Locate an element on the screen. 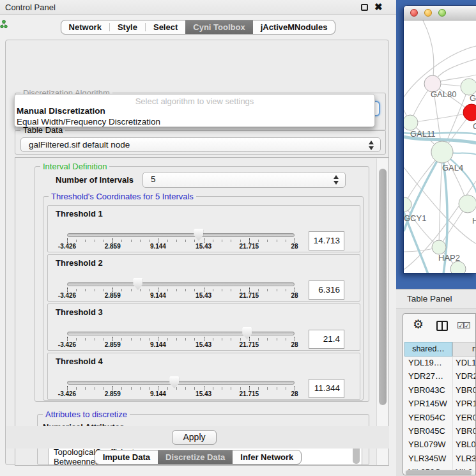 The image size is (476, 476). node-label: GA is located at coordinates (473, 98).